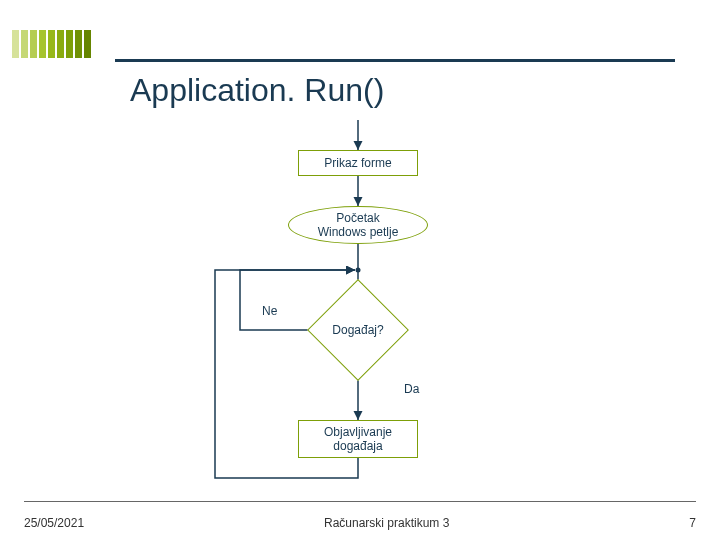 Image resolution: width=720 pixels, height=540 pixels. What do you see at coordinates (360, 523) in the screenshot?
I see `footer: 25/05/2021 Računarski praktikum 3 7` at bounding box center [360, 523].